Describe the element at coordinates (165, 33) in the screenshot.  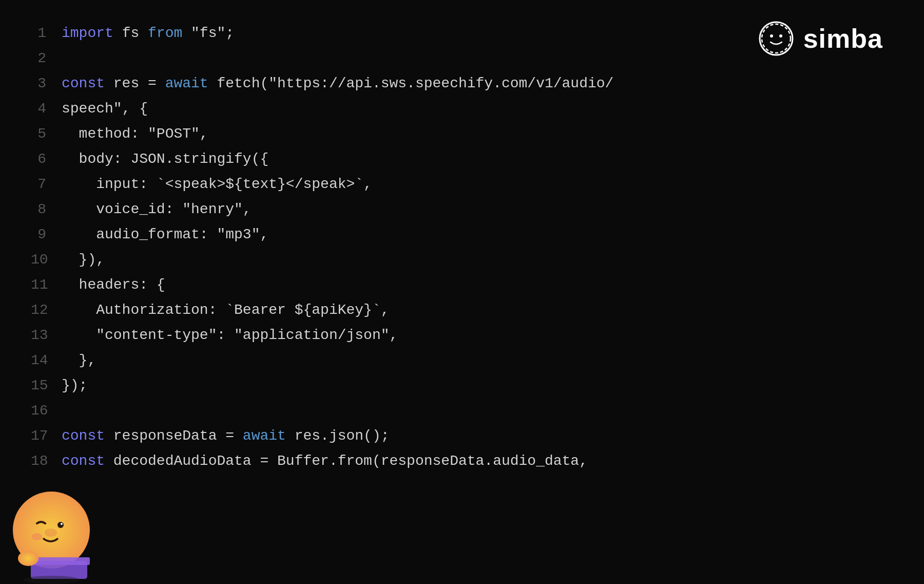
I see `code-segment: from` at that location.